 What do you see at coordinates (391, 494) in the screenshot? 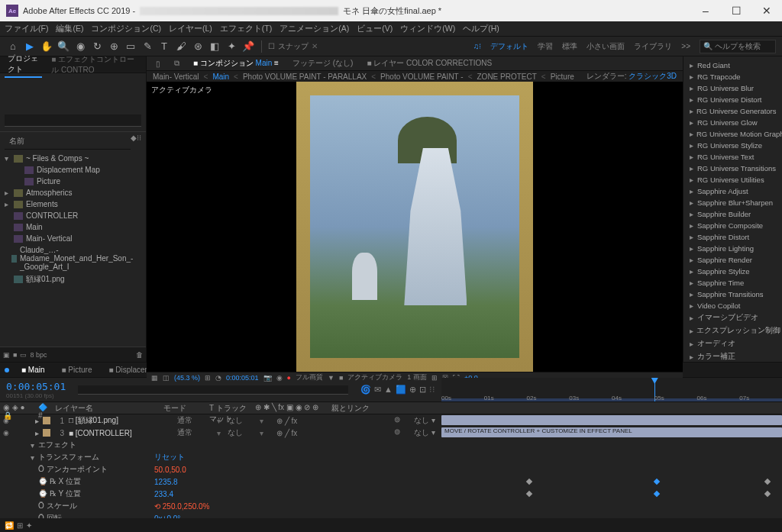
I see `property-row: ◂ ◆ ▸ ⌚ ℞ Y 位置 233.4` at bounding box center [391, 494].